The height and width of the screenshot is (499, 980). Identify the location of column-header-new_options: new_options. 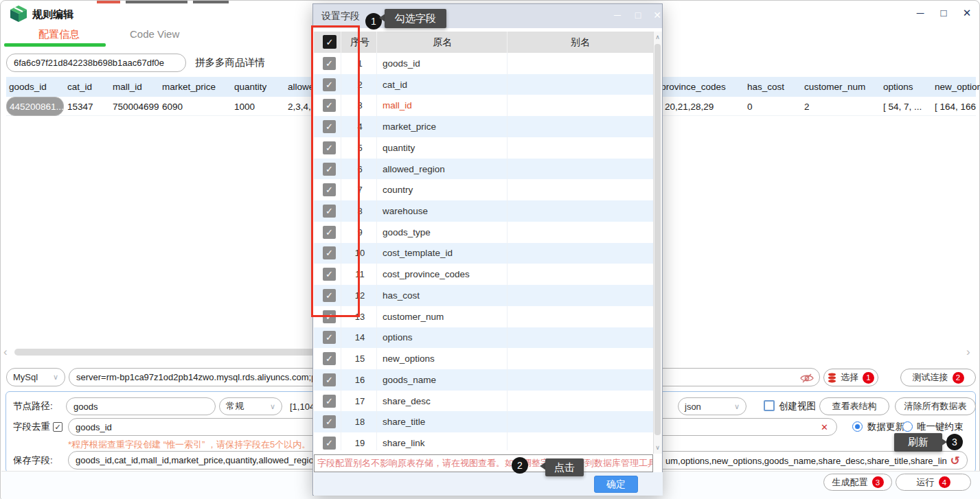
(957, 86).